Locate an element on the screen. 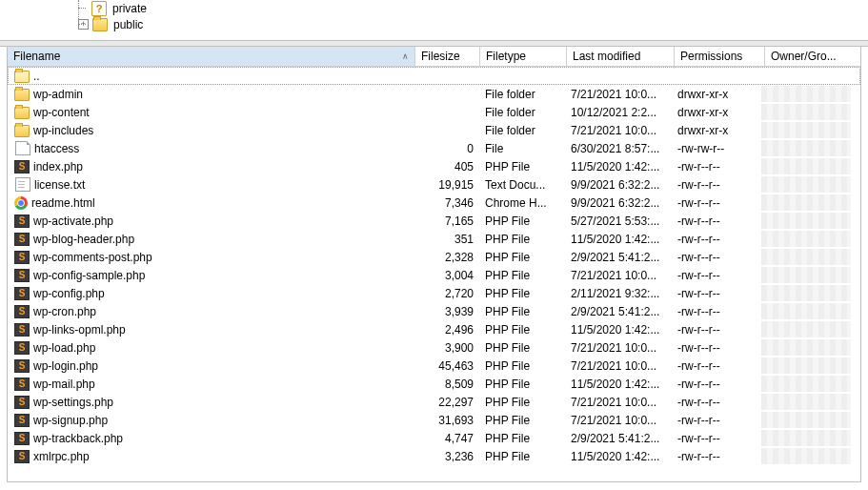 Image resolution: width=868 pixels, height=490 pixels. file-row: wp-config.php2,720PHP File2/11/2021 9:32… is located at coordinates (434, 294).